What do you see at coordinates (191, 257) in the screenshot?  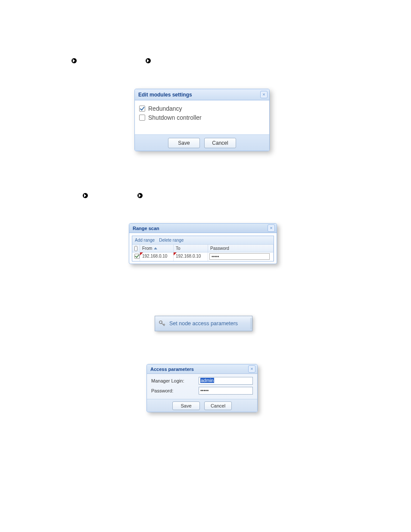 I see `cell-to: 192.168.0.10` at bounding box center [191, 257].